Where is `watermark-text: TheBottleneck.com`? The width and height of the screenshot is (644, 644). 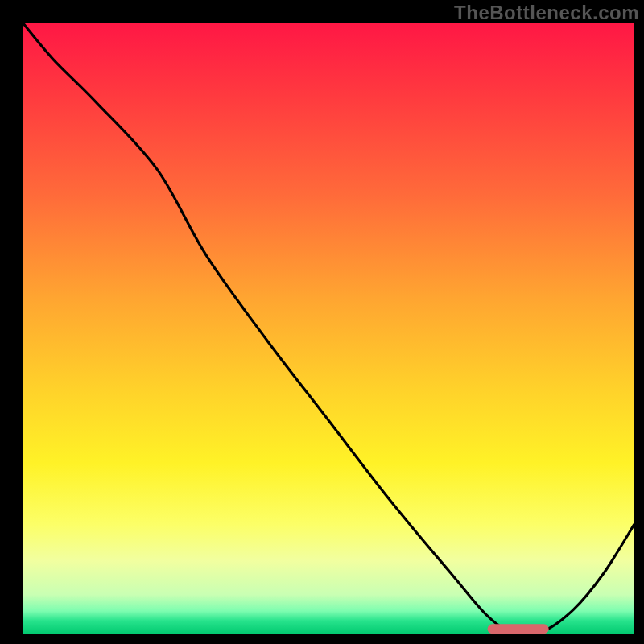
watermark-text: TheBottleneck.com is located at coordinates (547, 13).